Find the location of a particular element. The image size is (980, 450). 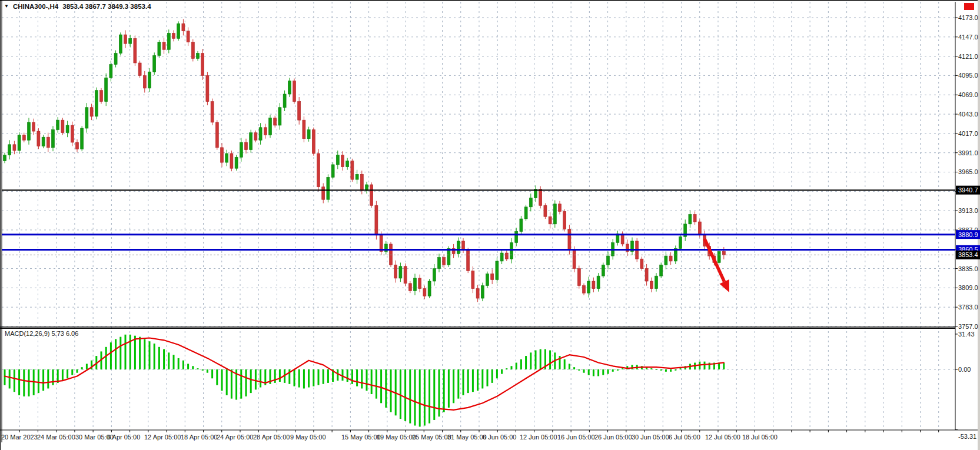

x-axis-label: 20 Mar 2023 is located at coordinates (19, 437).